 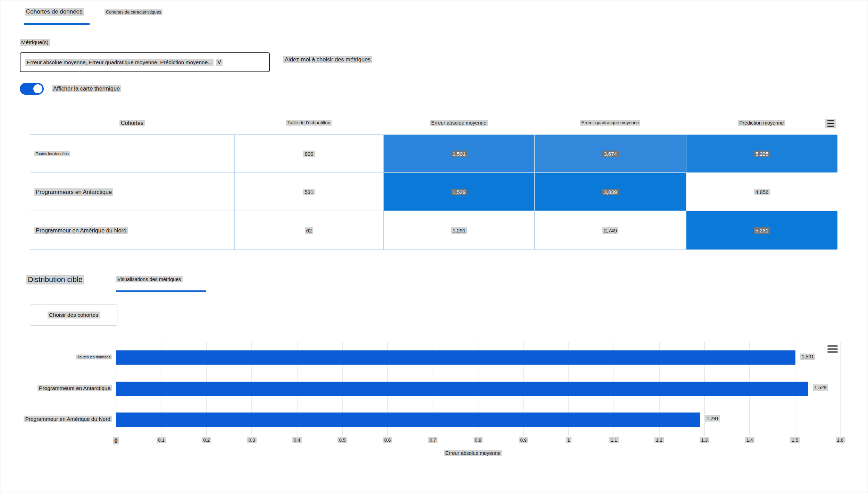 I want to click on heatmap-toggle, so click(x=32, y=89).